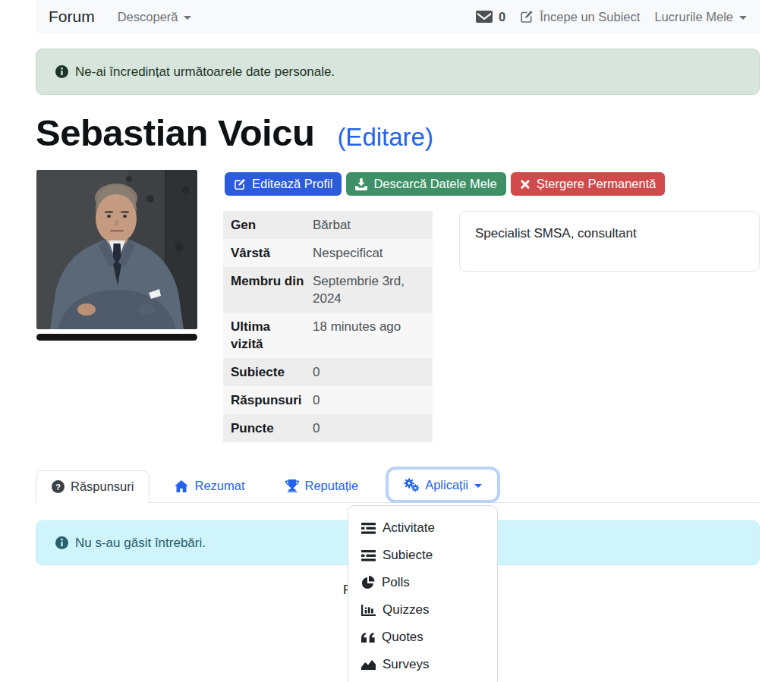  Describe the element at coordinates (328, 326) in the screenshot. I see `profile-details-table: GenBărbat VârstăNespecificat Membru dinS…` at that location.